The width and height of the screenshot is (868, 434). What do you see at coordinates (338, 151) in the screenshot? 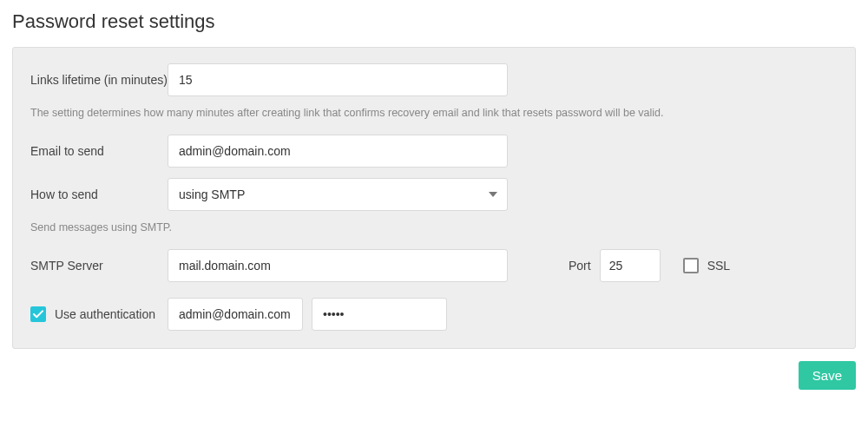
I see `email-to-send-input` at bounding box center [338, 151].